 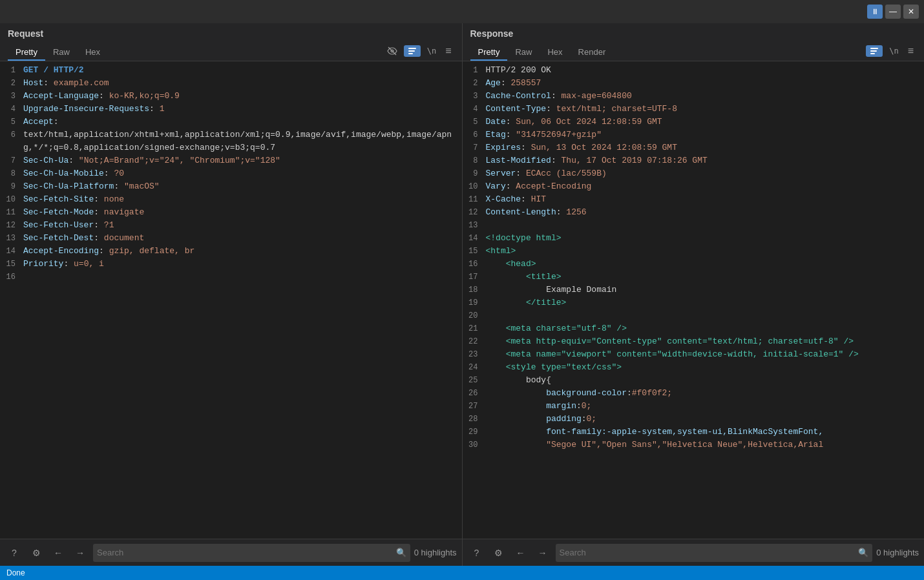 I want to click on table-row: 26 background-color:#f0f0f2;, so click(x=694, y=393).